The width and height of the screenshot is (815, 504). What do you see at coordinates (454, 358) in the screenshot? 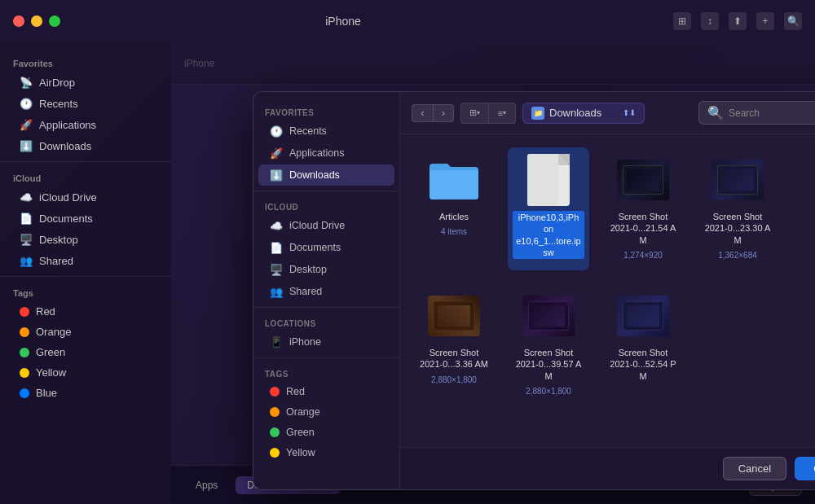
I see `file-name: Screen Shot2021-0...3.36 AM` at bounding box center [454, 358].